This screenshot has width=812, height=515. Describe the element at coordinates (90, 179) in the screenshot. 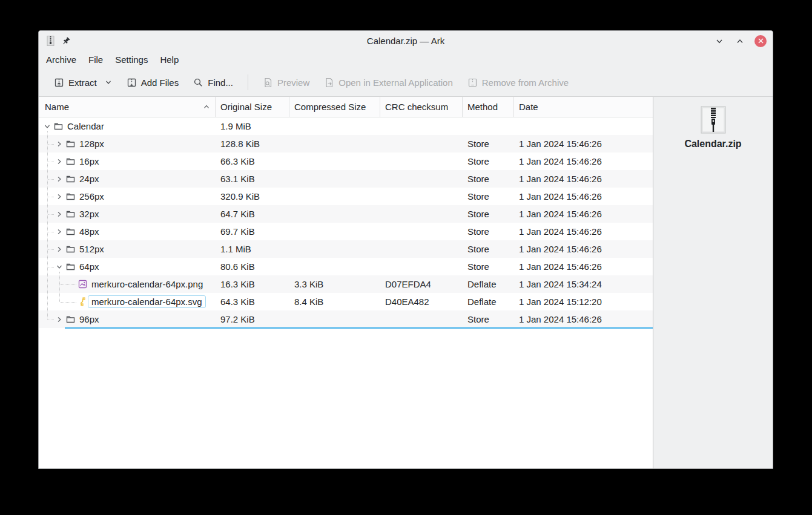

I see `entry-name: 24px` at that location.